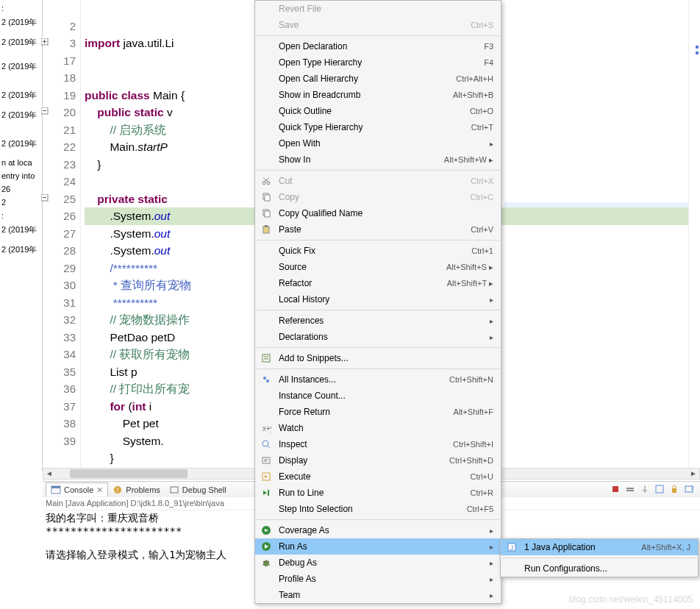 This screenshot has width=700, height=609. I want to click on tab-debug-shell: Debug Shell, so click(198, 490).